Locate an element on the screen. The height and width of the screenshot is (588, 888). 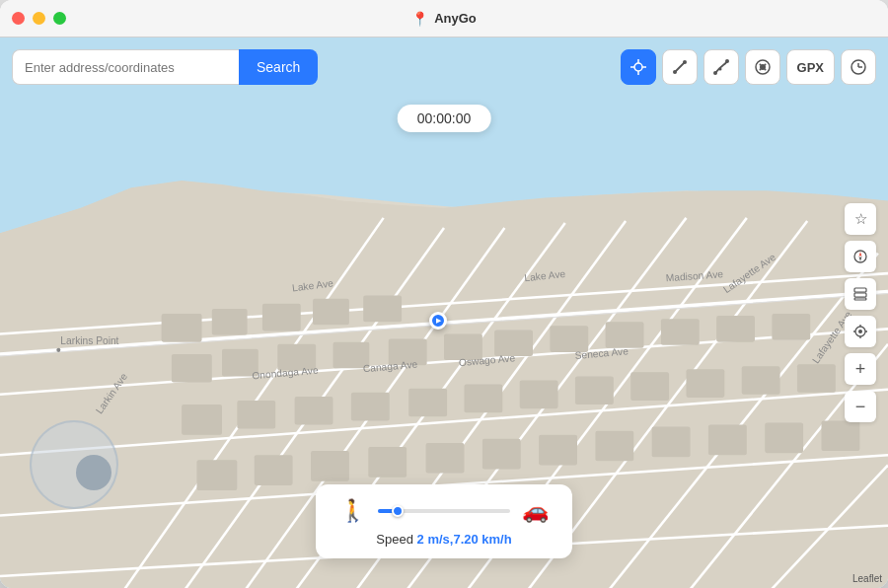
crosshair-icon is located at coordinates (638, 67).